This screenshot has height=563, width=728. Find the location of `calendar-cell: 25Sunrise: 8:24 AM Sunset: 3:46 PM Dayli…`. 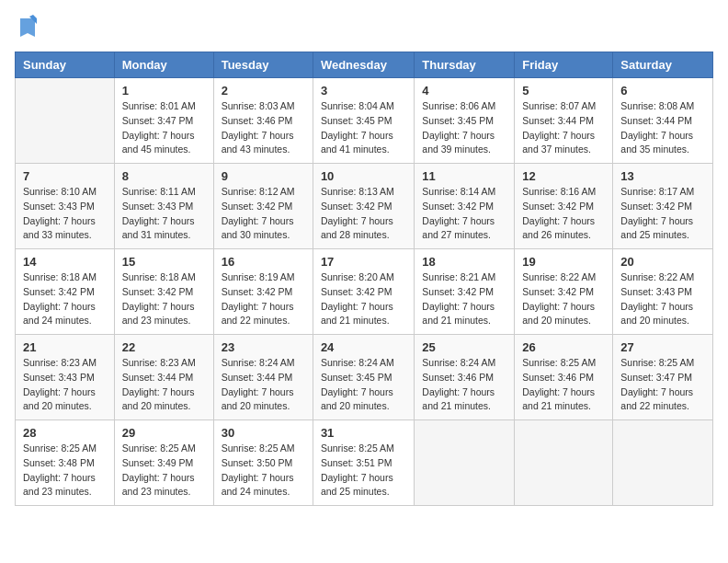

calendar-cell: 25Sunrise: 8:24 AM Sunset: 3:46 PM Dayli… is located at coordinates (465, 377).